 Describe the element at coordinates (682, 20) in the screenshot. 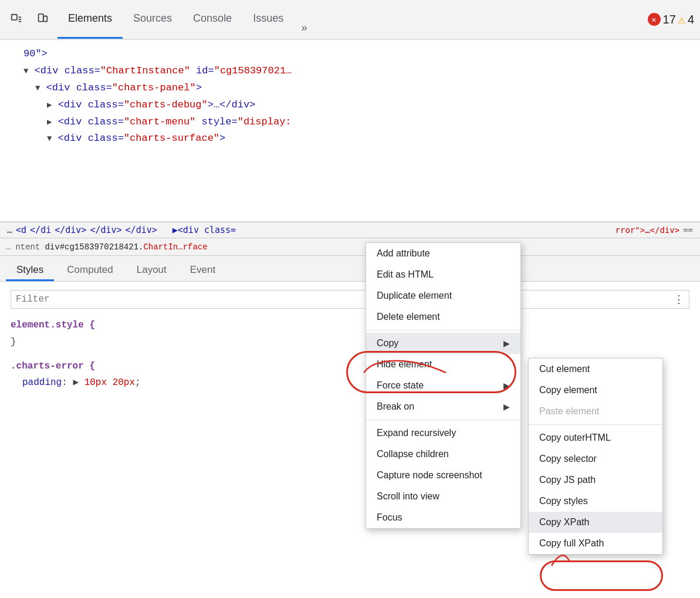

I see `warning-icon: ⚠` at that location.